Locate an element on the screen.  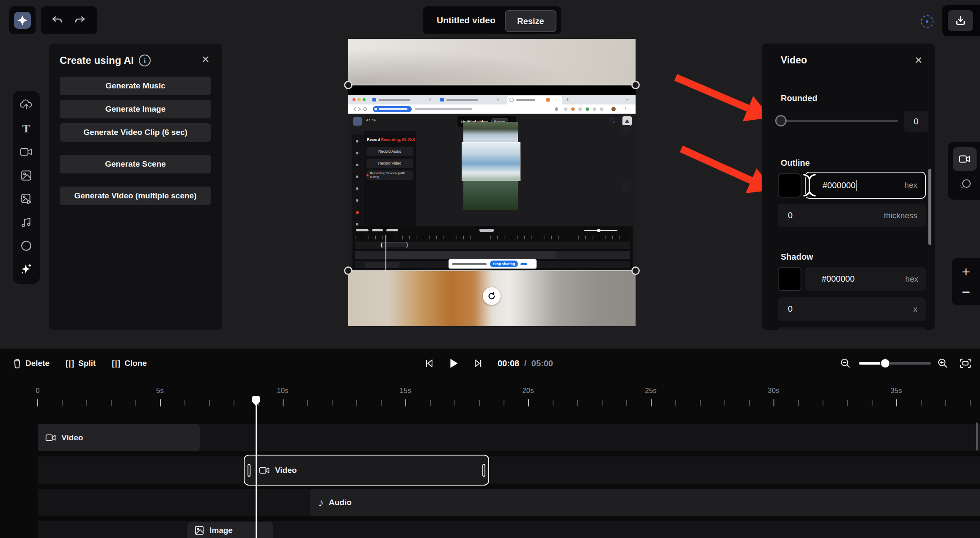
shadow-hex-suffix: hex is located at coordinates (911, 279).